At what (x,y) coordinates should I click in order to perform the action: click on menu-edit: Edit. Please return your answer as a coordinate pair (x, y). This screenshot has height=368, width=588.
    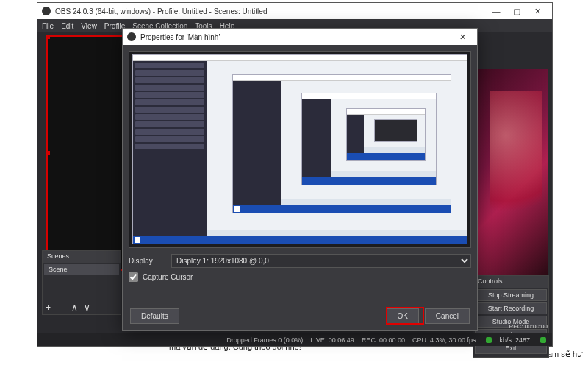
    Looking at the image, I should click on (68, 26).